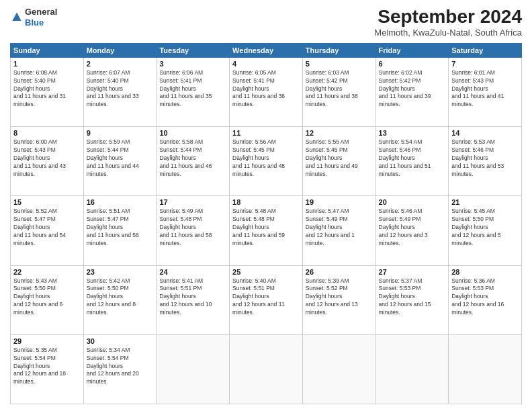  Describe the element at coordinates (485, 297) in the screenshot. I see `day-info: Sunrise: 5:36 AM Sunset: 5:53 PM Dayligh…` at that location.